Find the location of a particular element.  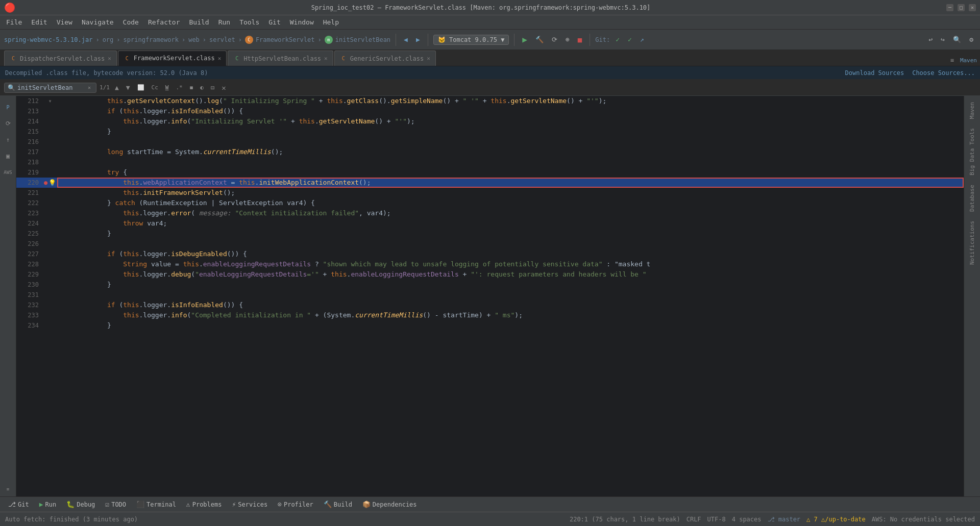

code-text-215: } is located at coordinates (510, 132).